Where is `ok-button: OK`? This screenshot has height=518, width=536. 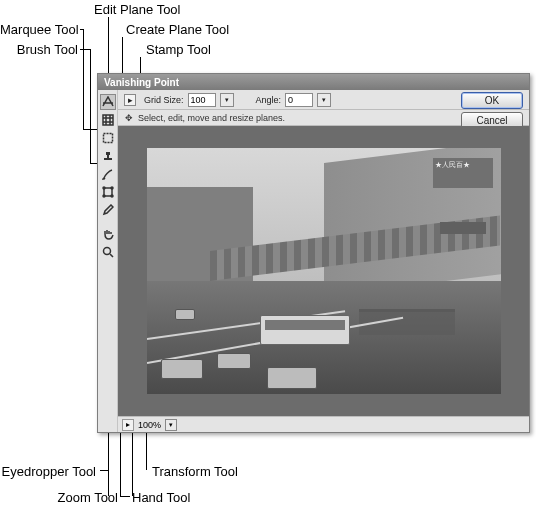 ok-button: OK is located at coordinates (492, 100).